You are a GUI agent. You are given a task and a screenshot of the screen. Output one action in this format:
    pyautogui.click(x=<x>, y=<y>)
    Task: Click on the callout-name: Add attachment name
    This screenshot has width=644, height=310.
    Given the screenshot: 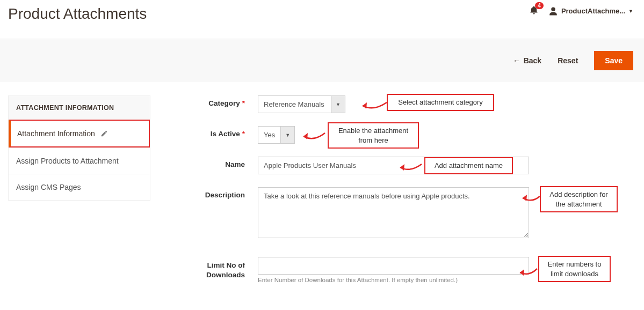 What is the action you would take?
    pyautogui.click(x=468, y=166)
    